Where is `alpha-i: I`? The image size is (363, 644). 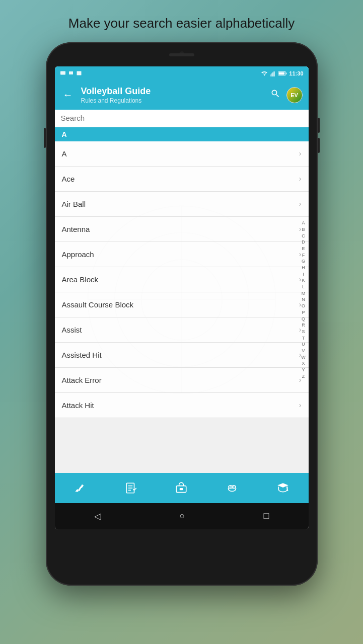
alpha-i: I is located at coordinates (303, 275).